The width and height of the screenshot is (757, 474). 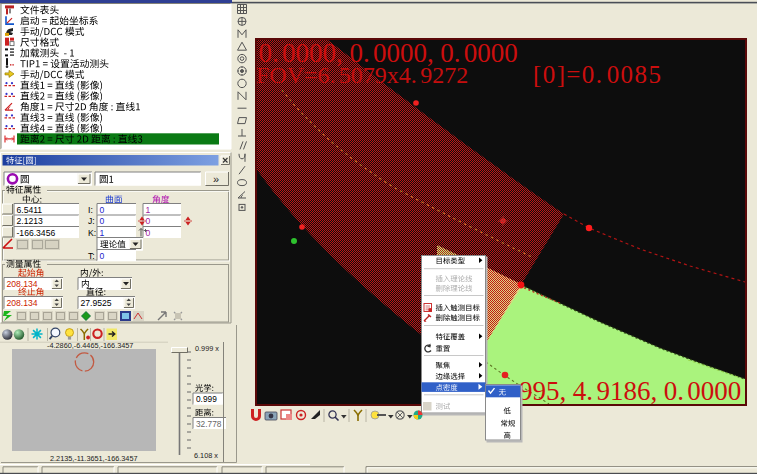 I want to click on svg-text: K:, so click(x=92, y=233).